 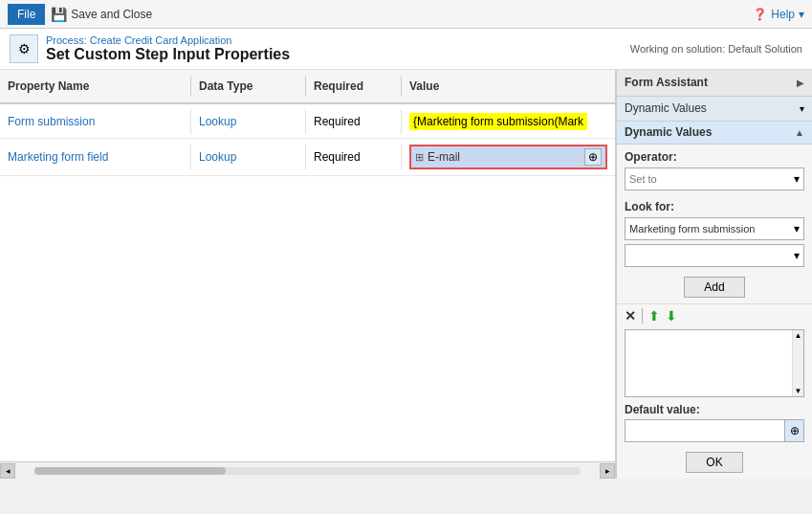 What do you see at coordinates (714, 462) in the screenshot?
I see `ok-button-row: OK` at bounding box center [714, 462].